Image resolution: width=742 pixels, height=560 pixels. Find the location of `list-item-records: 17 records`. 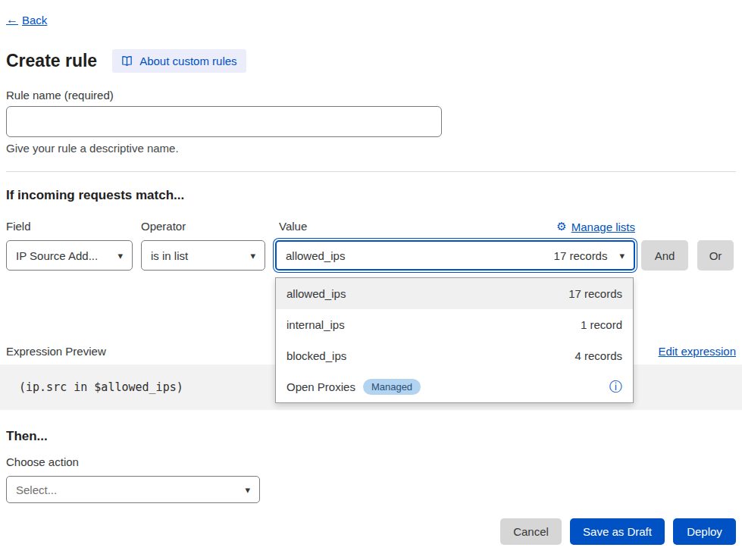

list-item-records: 17 records is located at coordinates (596, 294).